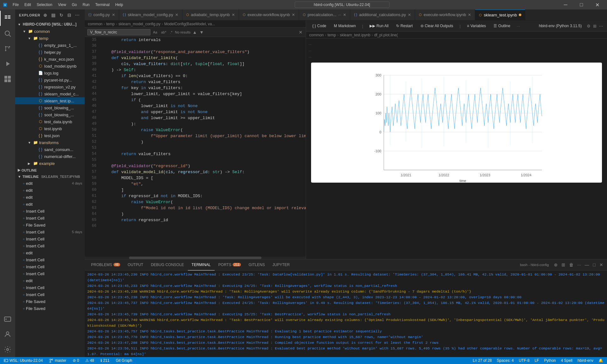 This screenshot has width=607, height=364. Describe the element at coordinates (537, 361) in the screenshot. I see `status-eol: LF` at that location.